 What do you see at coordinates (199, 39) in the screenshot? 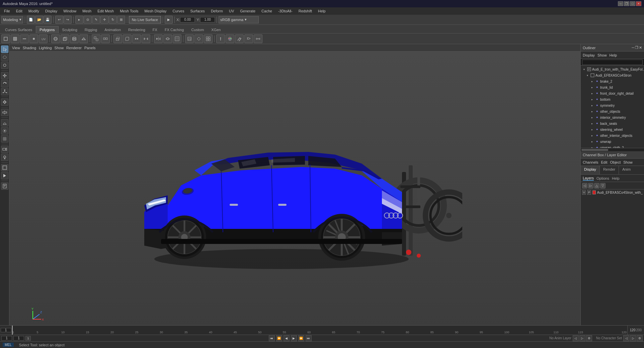
I see `icon-unfold` at bounding box center [199, 39].